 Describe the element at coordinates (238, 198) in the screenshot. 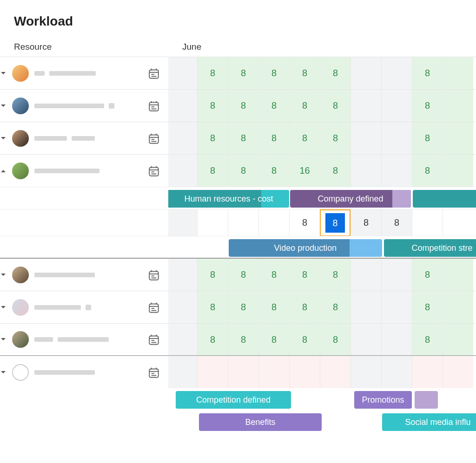

I see `task-bar-row: Human resources - costCompany defined` at that location.